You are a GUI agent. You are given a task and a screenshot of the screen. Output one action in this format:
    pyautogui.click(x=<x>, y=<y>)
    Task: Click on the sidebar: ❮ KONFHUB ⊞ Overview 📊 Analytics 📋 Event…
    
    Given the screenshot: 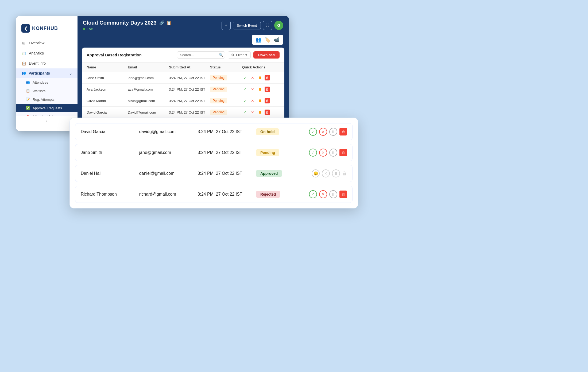 What is the action you would take?
    pyautogui.click(x=47, y=73)
    